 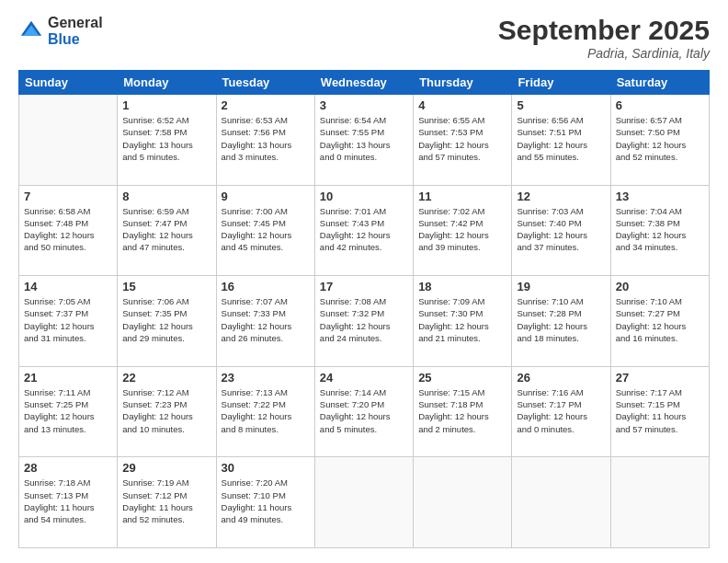 I want to click on title-block: September 2025 Padria, Sardinia, Italy, so click(x=604, y=38).